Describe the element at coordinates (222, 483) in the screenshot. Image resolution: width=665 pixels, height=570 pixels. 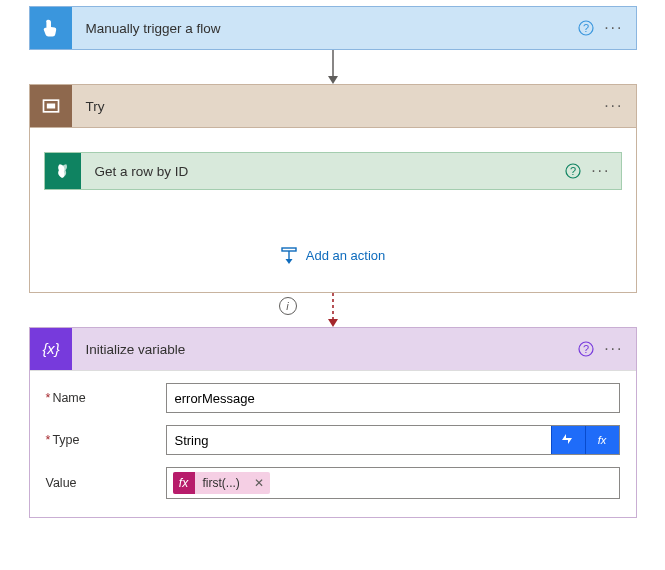
I see `expression-text: first(...)` at that location.